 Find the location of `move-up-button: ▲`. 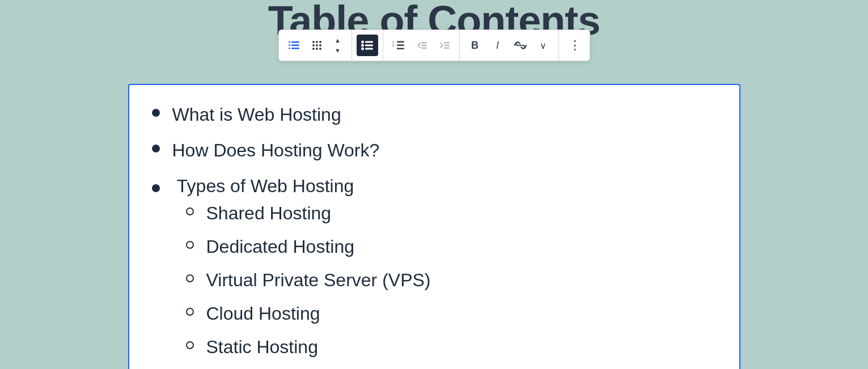

move-up-button: ▲ is located at coordinates (338, 40).